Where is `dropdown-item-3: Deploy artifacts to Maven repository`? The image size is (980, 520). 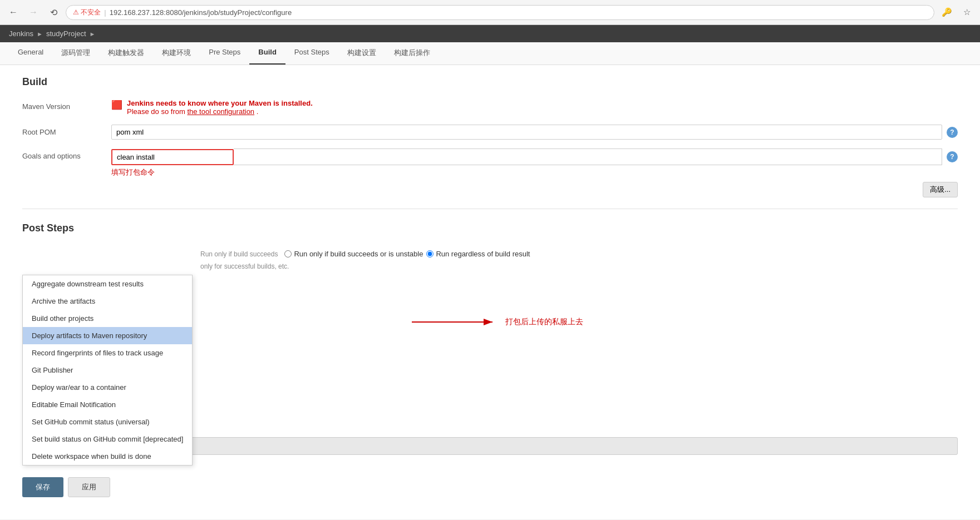 dropdown-item-3: Deploy artifacts to Maven repository is located at coordinates (107, 336).